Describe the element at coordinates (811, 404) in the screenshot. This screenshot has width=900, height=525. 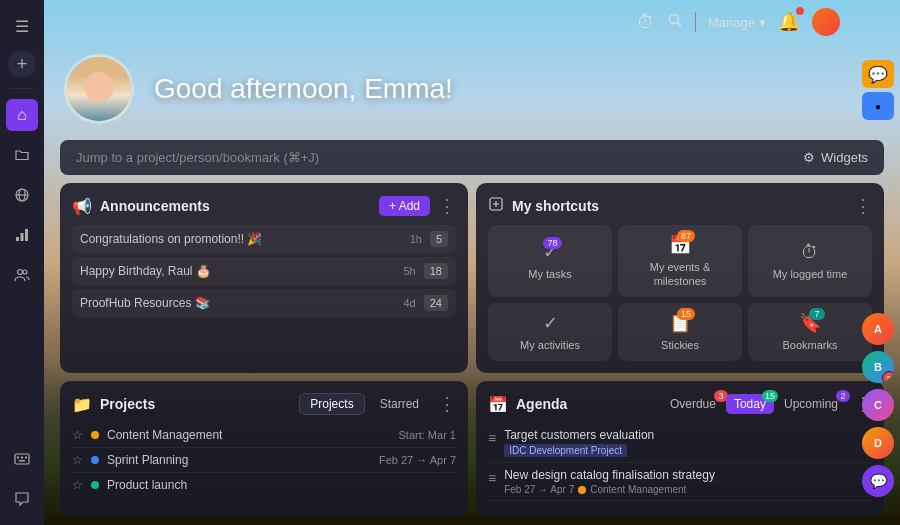
I see `agenda-tab-upcoming: Upcoming 2` at that location.